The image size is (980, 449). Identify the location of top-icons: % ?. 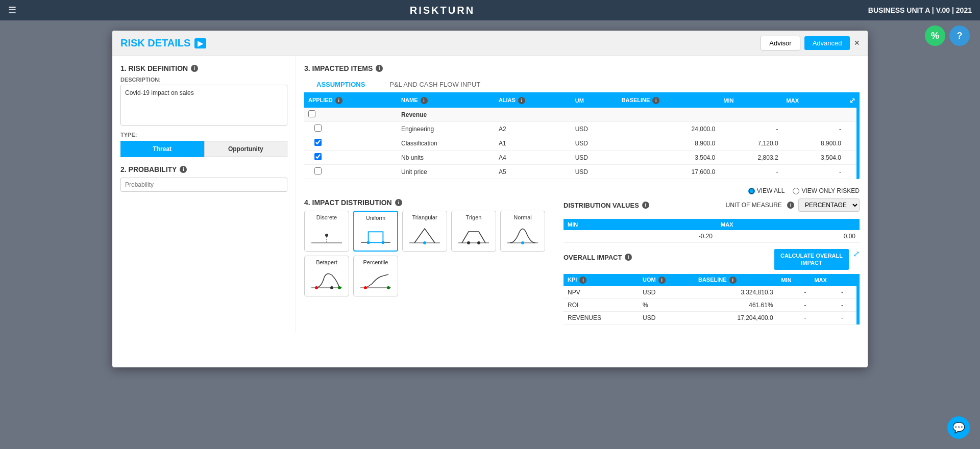
(947, 36).